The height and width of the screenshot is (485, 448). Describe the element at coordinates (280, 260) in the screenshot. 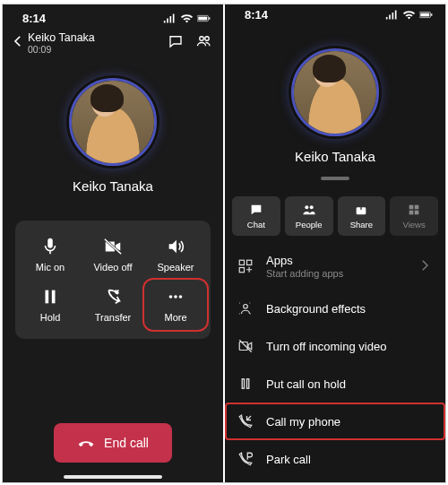

I see `menu-apps-title: Apps` at that location.